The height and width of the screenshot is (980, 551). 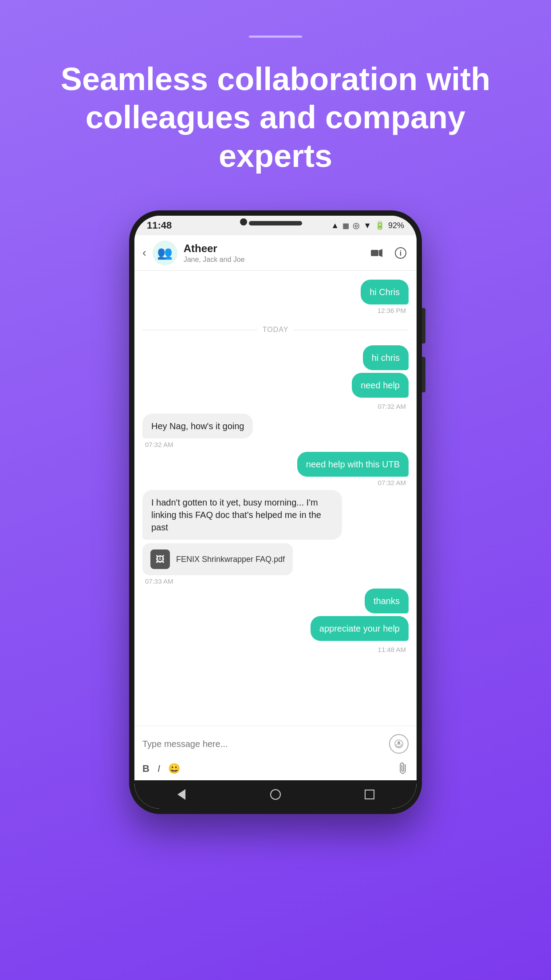 I want to click on bubble-need-help: need help, so click(x=380, y=385).